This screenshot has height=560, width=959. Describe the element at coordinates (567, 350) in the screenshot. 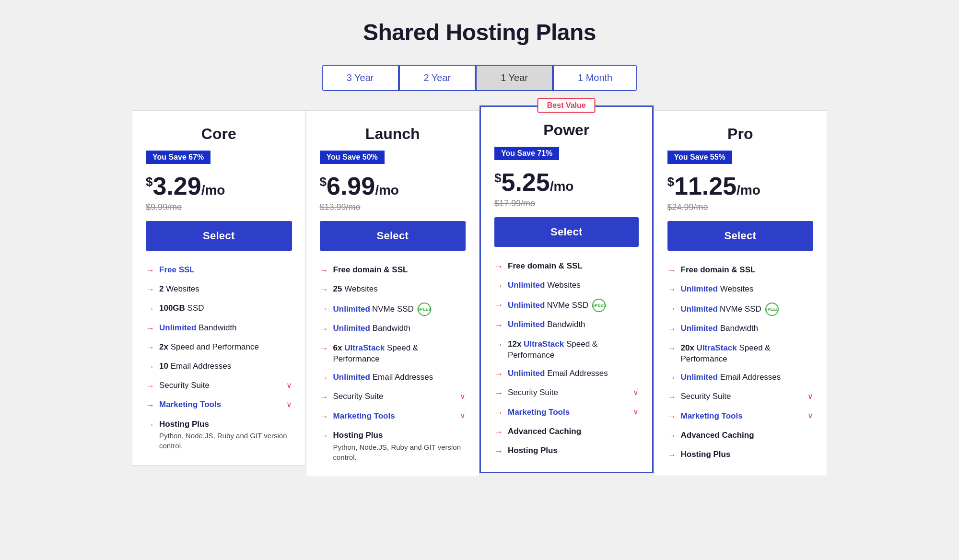

I see `feature-ultrastack-speed: → 12x UltraStack Speed & Performance` at that location.